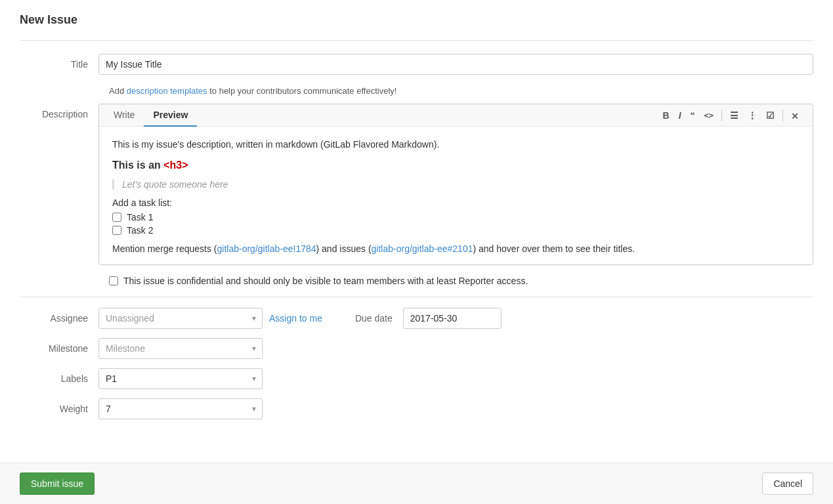 This screenshot has height=504, width=833. I want to click on tab-write: Write, so click(124, 116).